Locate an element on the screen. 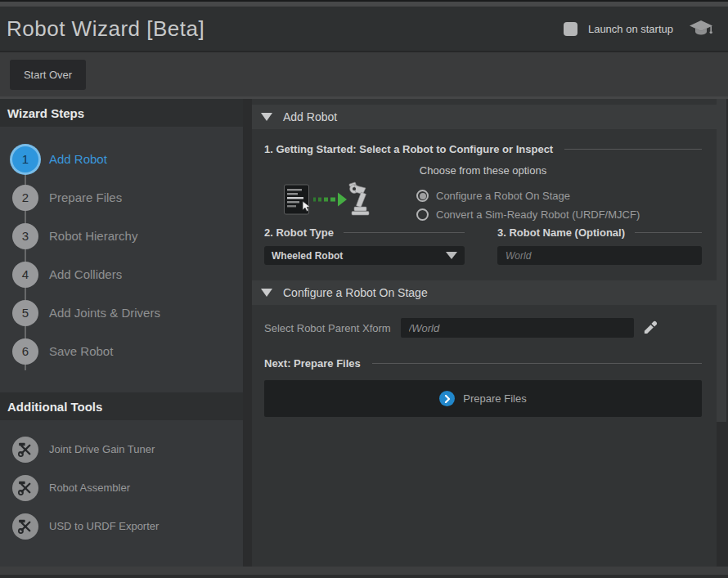 Image resolution: width=728 pixels, height=578 pixels. robot-type-field: 2. Robot Type Wheeled Robot is located at coordinates (365, 245).